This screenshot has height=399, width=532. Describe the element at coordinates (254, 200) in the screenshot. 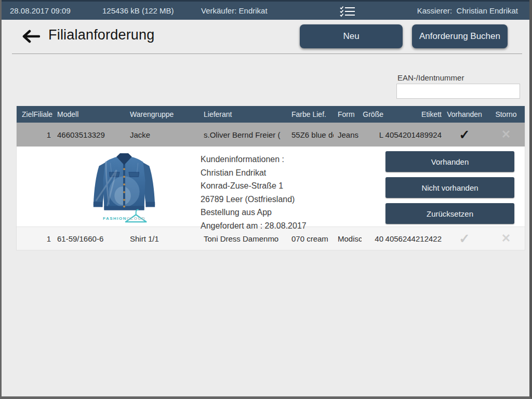

I see `customer-info-line: 26789 Leer (Ostfriesland)` at that location.